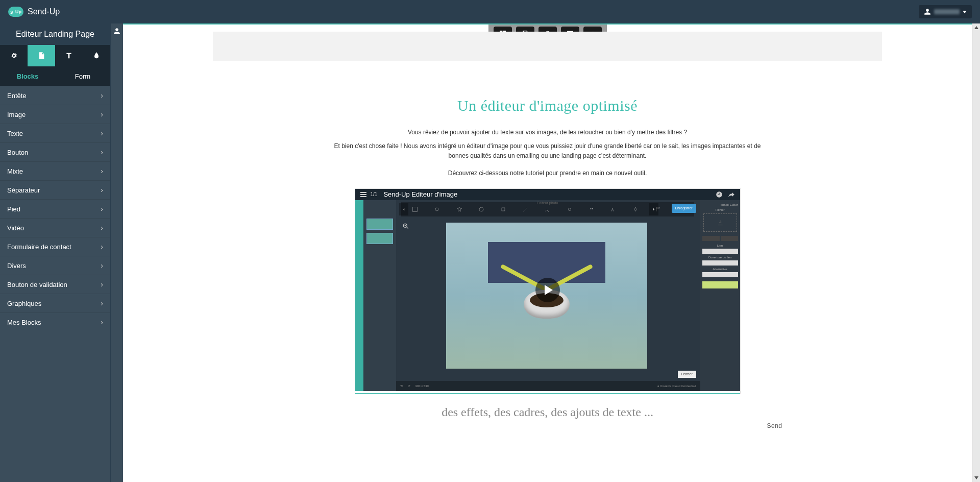  I want to click on tool-tabs, so click(55, 56).